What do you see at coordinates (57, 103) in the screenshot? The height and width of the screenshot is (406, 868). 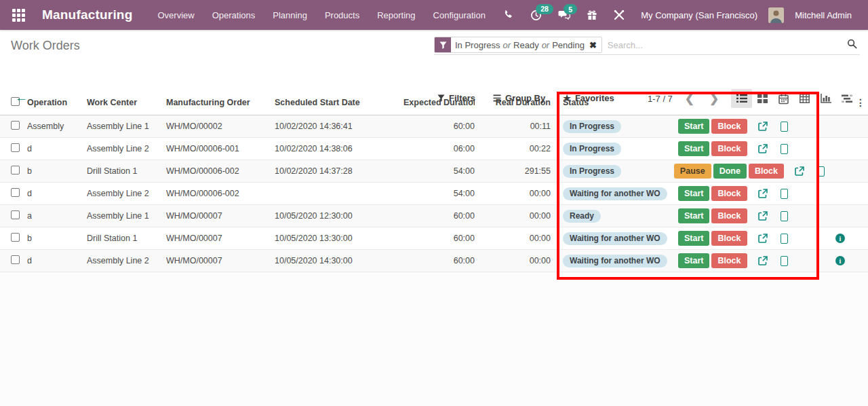 I see `header-operation: Operation` at bounding box center [57, 103].